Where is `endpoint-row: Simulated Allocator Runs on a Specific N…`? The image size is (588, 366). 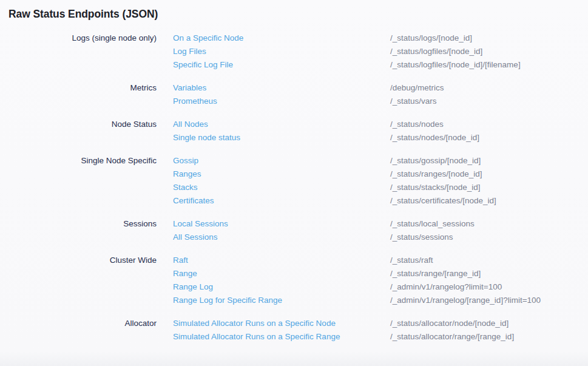
endpoint-row: Simulated Allocator Runs on a Specific N… is located at coordinates (380, 324).